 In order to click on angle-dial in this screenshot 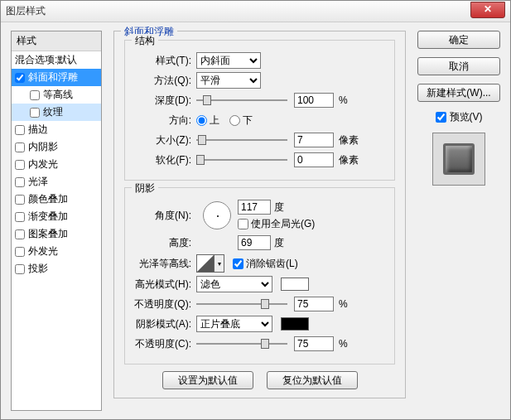, I will do `click(217, 215)`.